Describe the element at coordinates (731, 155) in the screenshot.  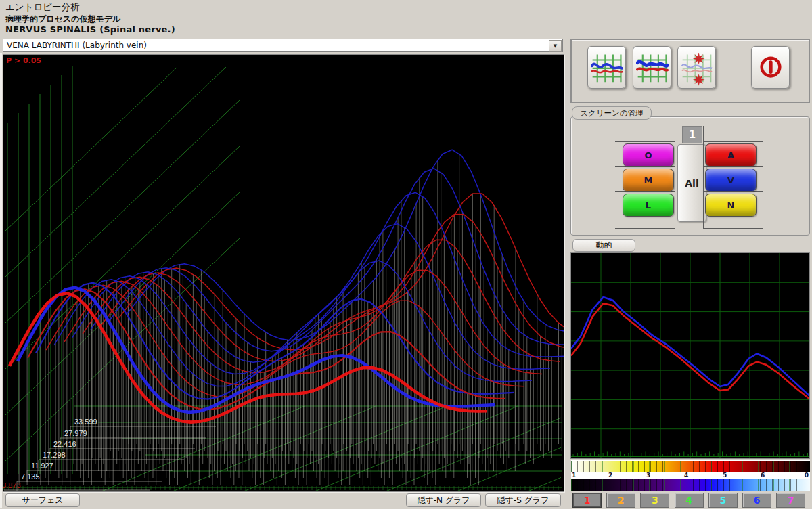
I see `screen-button-A: A` at that location.